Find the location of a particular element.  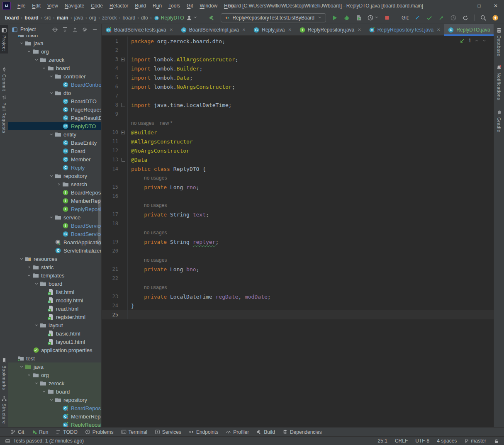

tree-item-list-html: Hlist.html is located at coordinates (55, 292).